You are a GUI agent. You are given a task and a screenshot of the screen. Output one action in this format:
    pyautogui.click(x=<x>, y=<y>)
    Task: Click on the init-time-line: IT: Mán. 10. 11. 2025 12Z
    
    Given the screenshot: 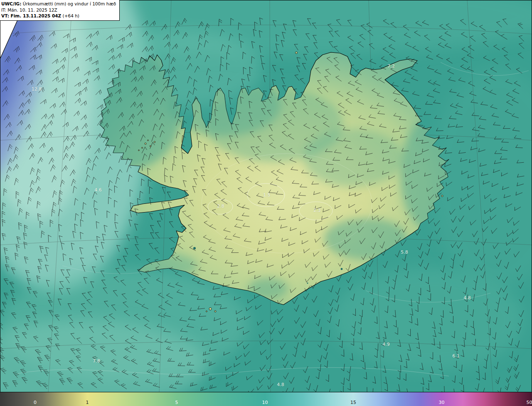 What is the action you would take?
    pyautogui.click(x=59, y=10)
    